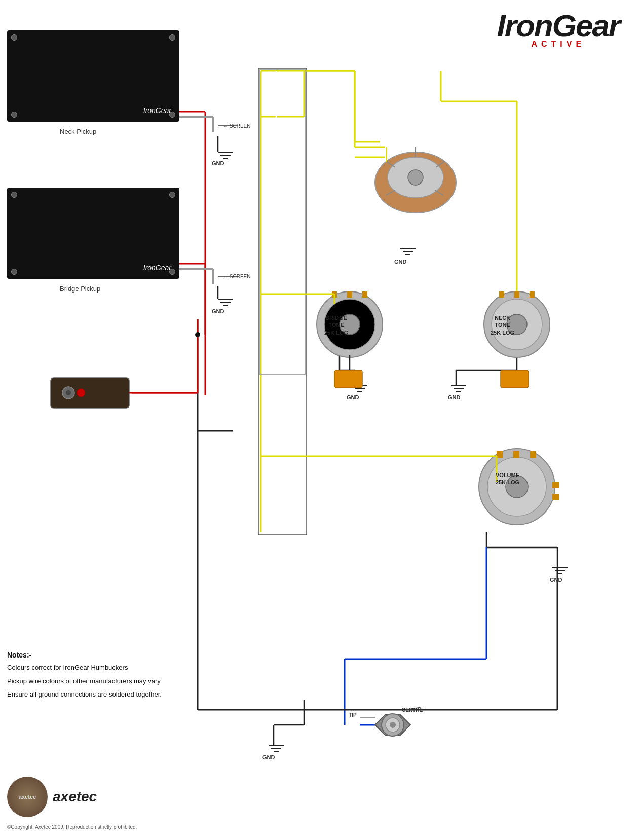  I want to click on axetec-brand: axetec, so click(75, 797).